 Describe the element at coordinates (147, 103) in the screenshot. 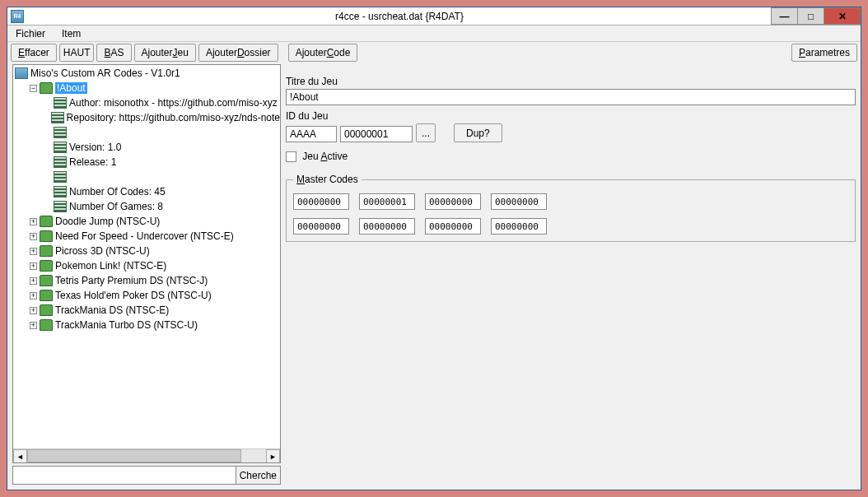

I see `tree-row: Author: misonothx - https://github.com/m…` at that location.